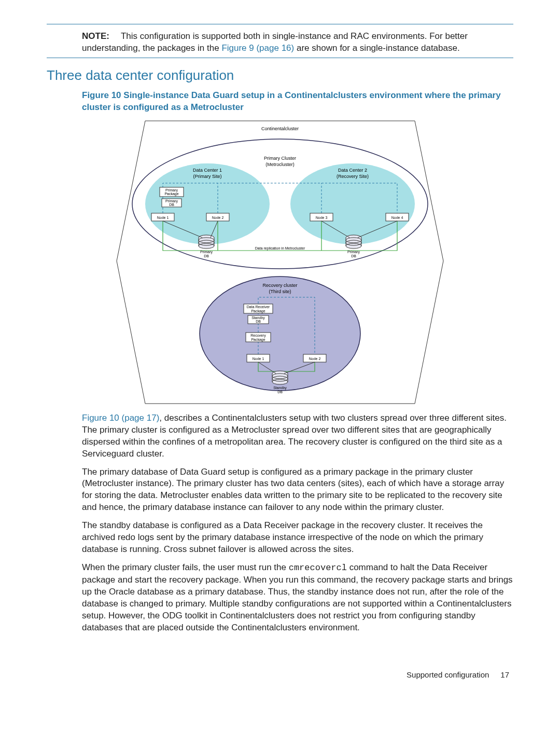 This screenshot has width=560, height=746. Describe the element at coordinates (206, 246) in the screenshot. I see `primary-db-left-cylinder: Primary DB` at that location.